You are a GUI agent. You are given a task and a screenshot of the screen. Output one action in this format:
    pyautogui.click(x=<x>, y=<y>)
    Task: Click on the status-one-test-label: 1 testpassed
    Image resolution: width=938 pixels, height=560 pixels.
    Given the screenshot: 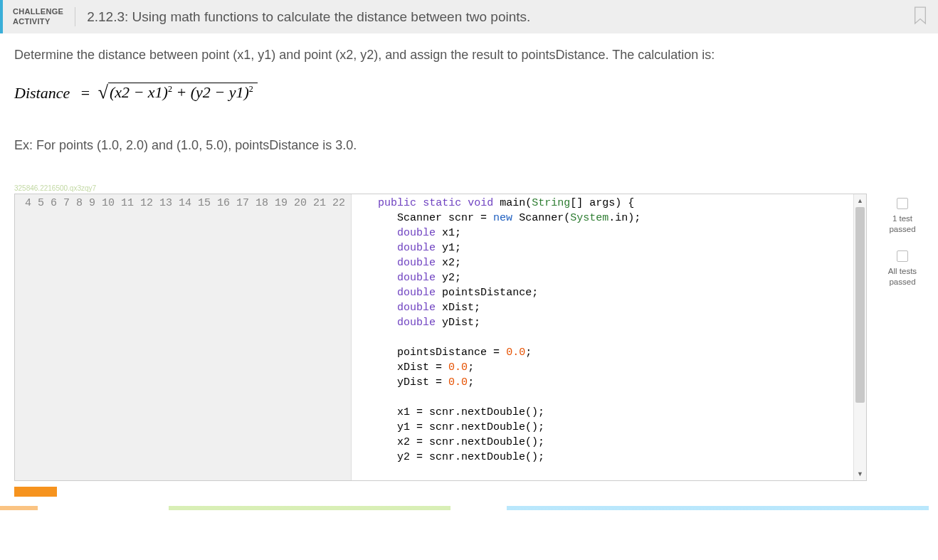 What is the action you would take?
    pyautogui.click(x=902, y=224)
    